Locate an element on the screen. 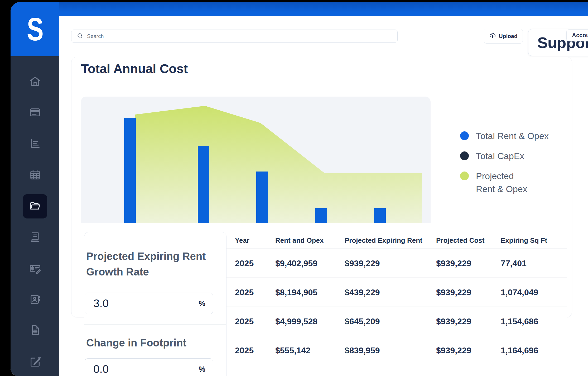  legend-dot-navy is located at coordinates (465, 156).